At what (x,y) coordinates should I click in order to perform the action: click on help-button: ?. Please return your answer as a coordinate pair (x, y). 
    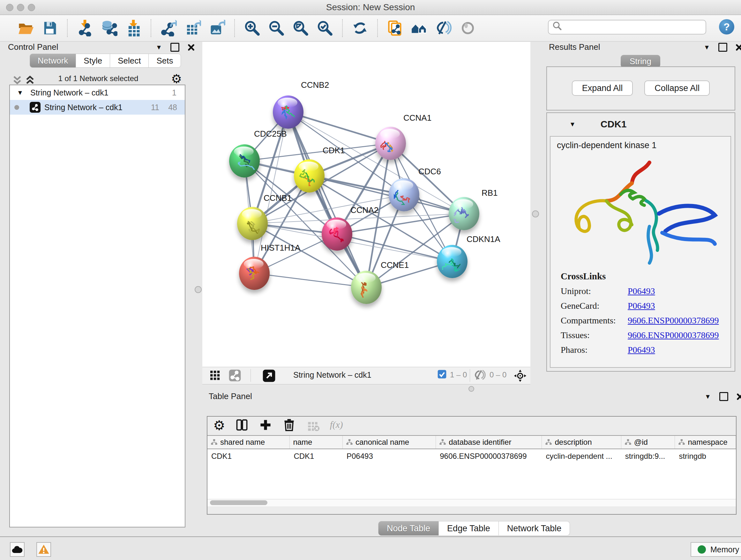
    Looking at the image, I should click on (727, 27).